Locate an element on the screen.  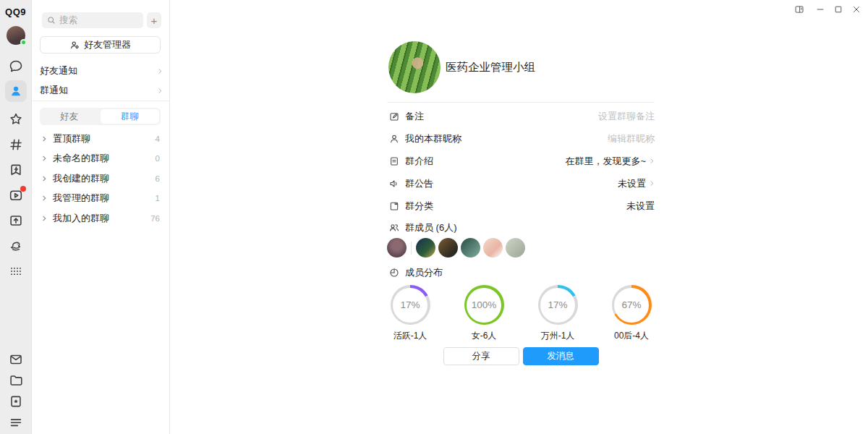
group-category-list: 置顶群聊 4 未命名的群聊 0 我创建的群聊 6 我管理的群聊 1 我加入的群聊… is located at coordinates (101, 179).